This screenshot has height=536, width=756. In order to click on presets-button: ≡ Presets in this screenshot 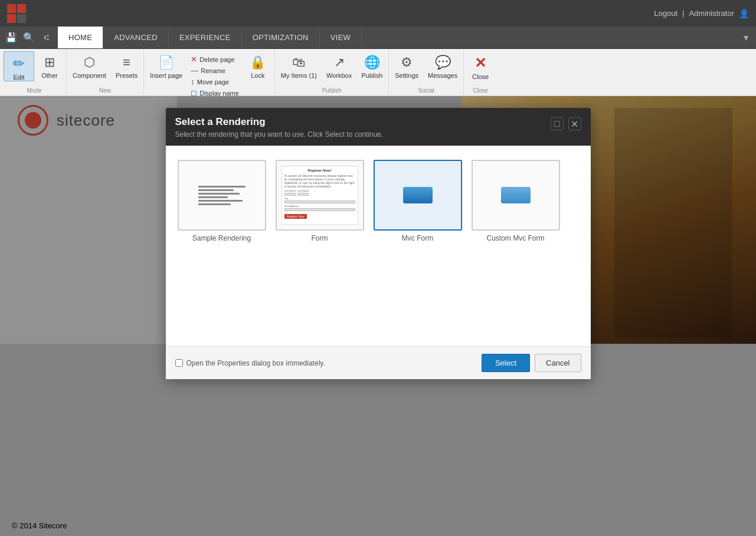, I will do `click(126, 65)`.